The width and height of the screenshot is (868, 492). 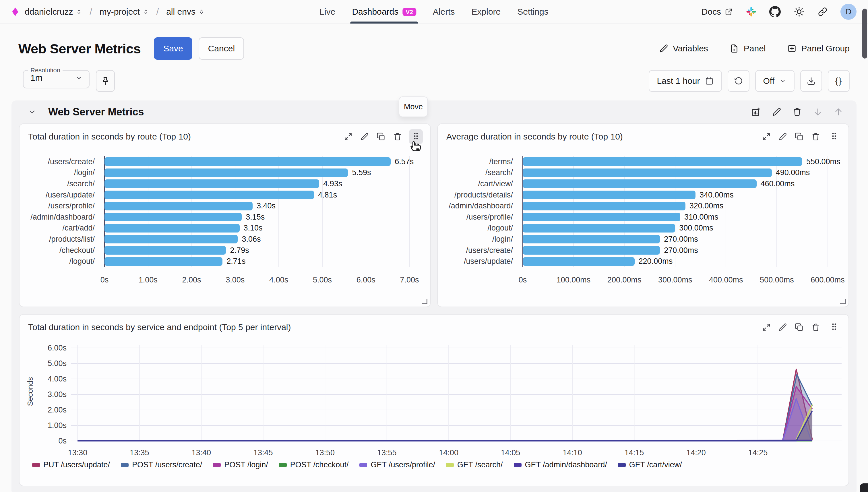 What do you see at coordinates (848, 12) in the screenshot?
I see `avatar: D` at bounding box center [848, 12].